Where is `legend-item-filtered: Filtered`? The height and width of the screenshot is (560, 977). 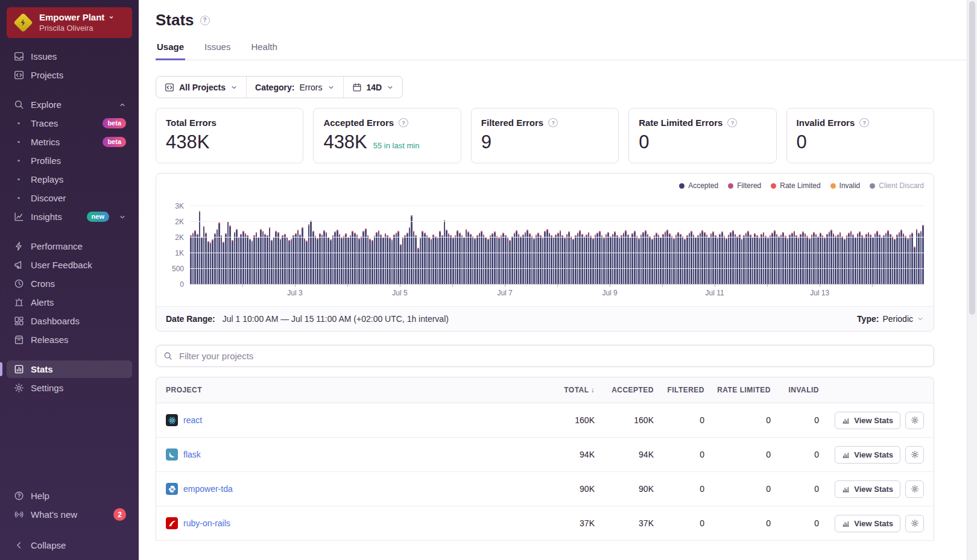
legend-item-filtered: Filtered is located at coordinates (744, 186).